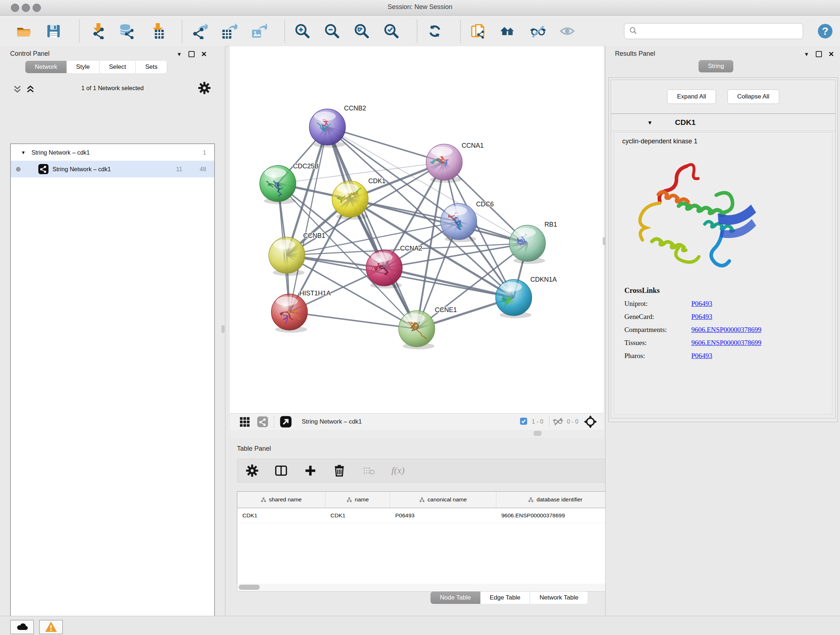 The width and height of the screenshot is (840, 635). I want to click on column-header-name: name, so click(358, 500).